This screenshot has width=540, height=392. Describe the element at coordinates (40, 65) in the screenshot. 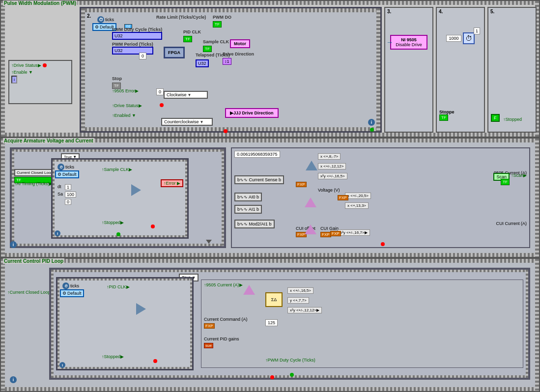

I see `drive-status-node: ↑Drive Status▶` at that location.